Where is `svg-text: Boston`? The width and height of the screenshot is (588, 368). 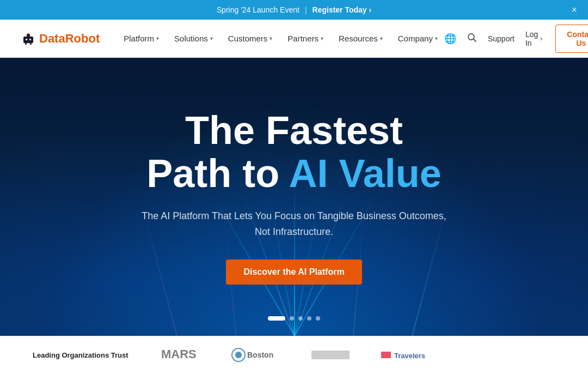 svg-text: Boston is located at coordinates (260, 355).